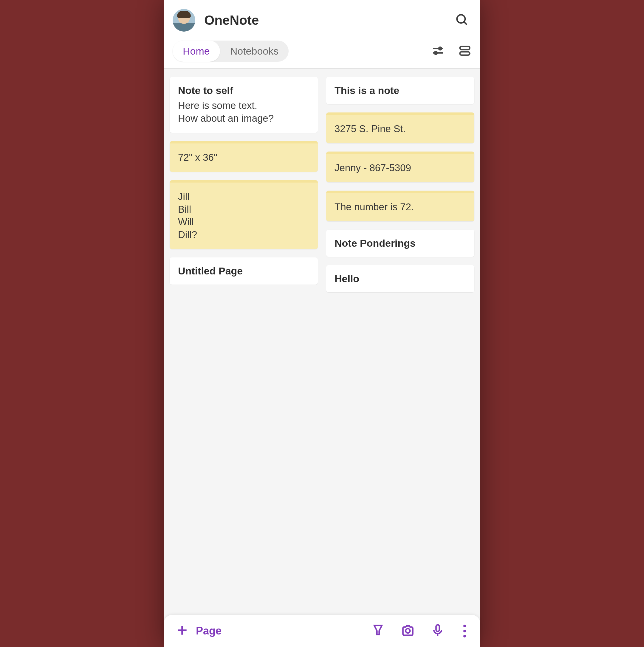 The height and width of the screenshot is (647, 644). I want to click on note-body: 3275 S. Pine St., so click(400, 129).